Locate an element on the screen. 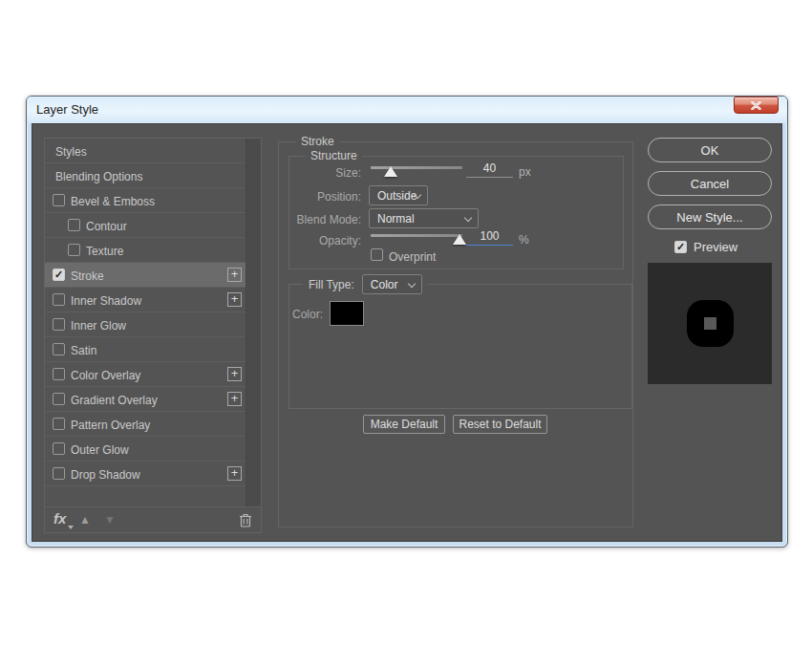 This screenshot has height=645, width=812. style-preview is located at coordinates (710, 323).